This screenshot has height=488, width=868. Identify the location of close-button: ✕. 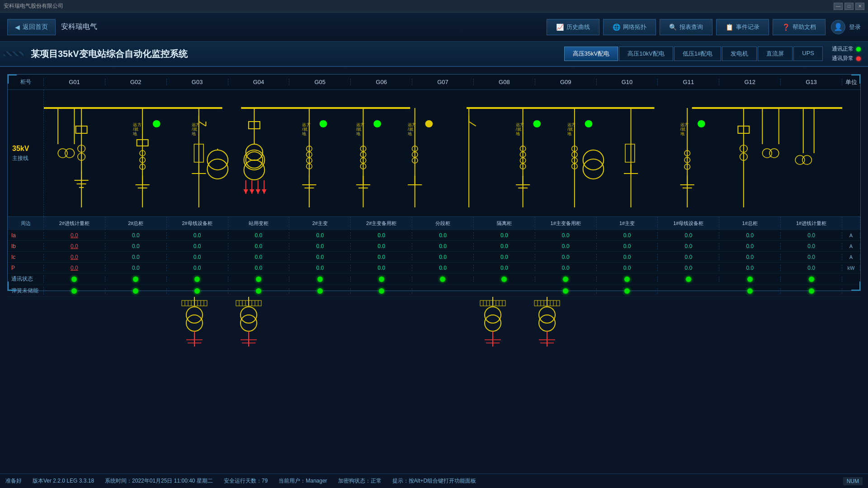
(860, 6).